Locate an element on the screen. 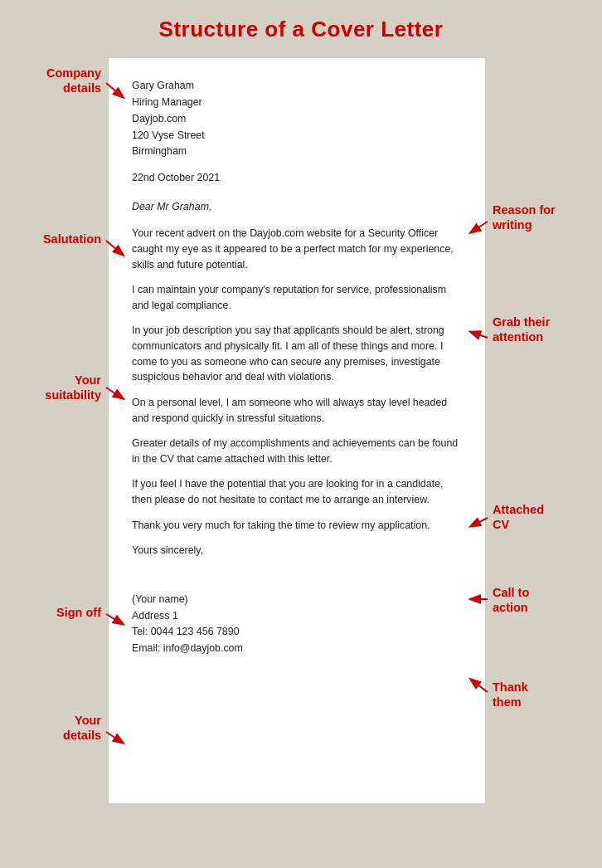  label-call-to-action: Call to action is located at coordinates (511, 600).